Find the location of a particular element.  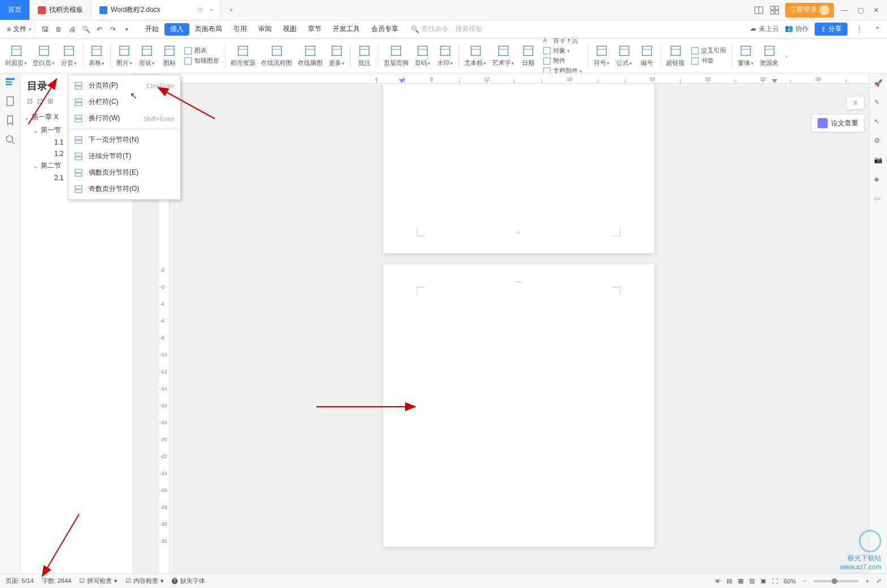

ribbon-更多: 更多 is located at coordinates (337, 55).